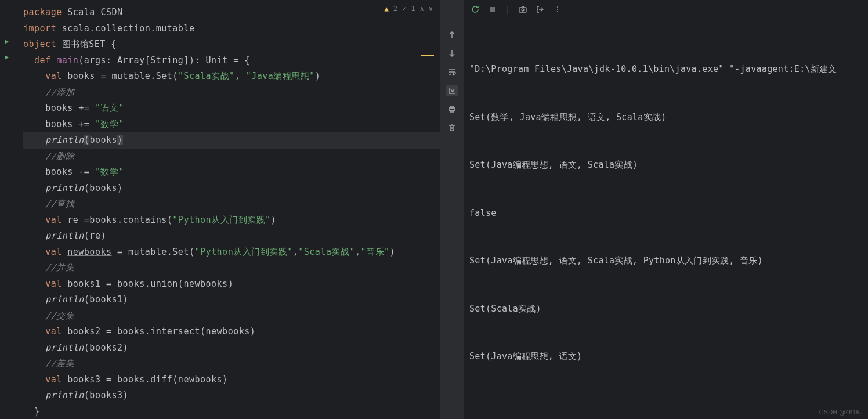  What do you see at coordinates (452, 72) in the screenshot?
I see `soft-wrap-icon` at bounding box center [452, 72].